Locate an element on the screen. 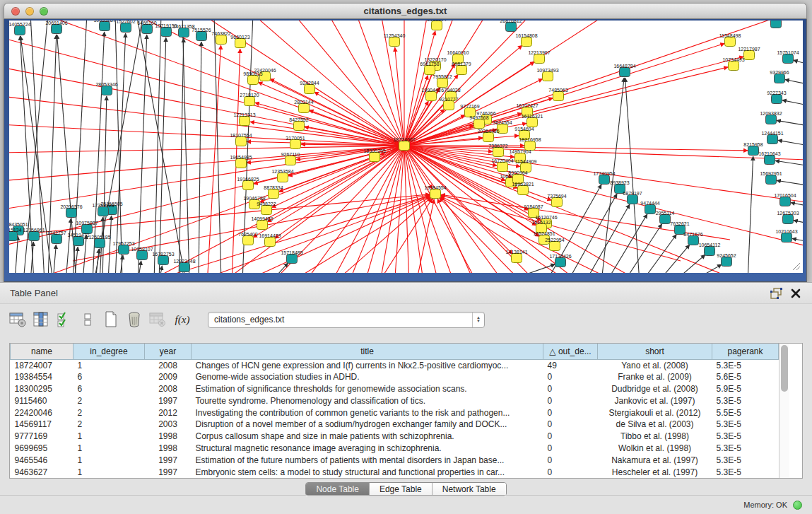 This screenshot has height=514, width=812. function-builder-icon: f(x) is located at coordinates (182, 320).